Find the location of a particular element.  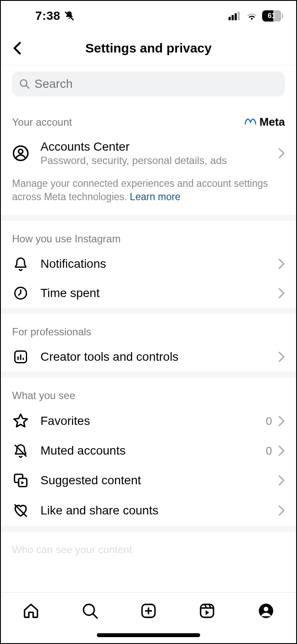

manage-description: Manage your connected experiences and ac… is located at coordinates (148, 194).